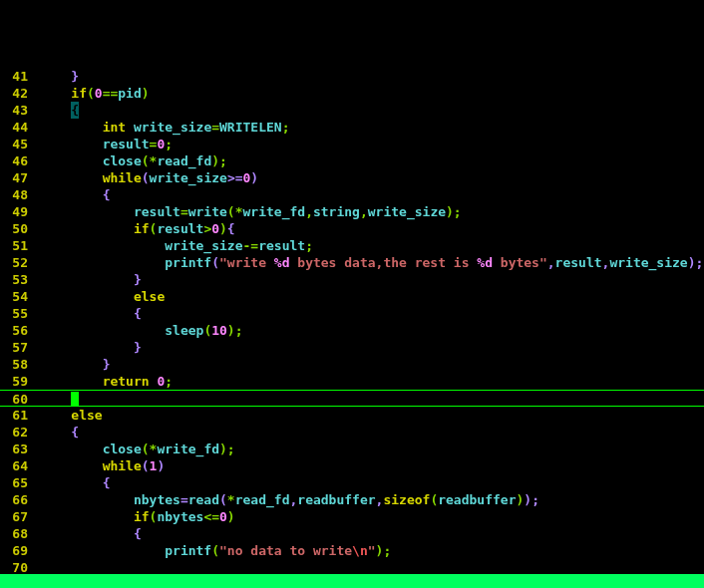 The height and width of the screenshot is (588, 704). Describe the element at coordinates (352, 297) in the screenshot. I see `code-line: 54 else` at that location.